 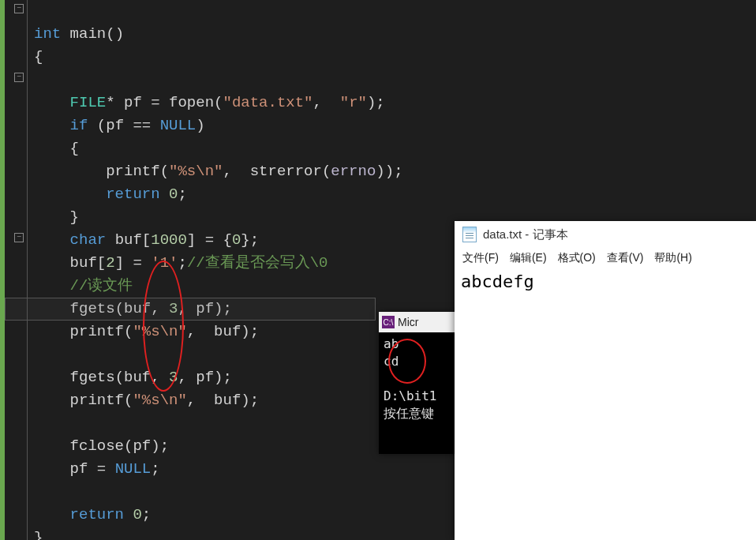 I want to click on function-call: strerror, so click(x=286, y=171).